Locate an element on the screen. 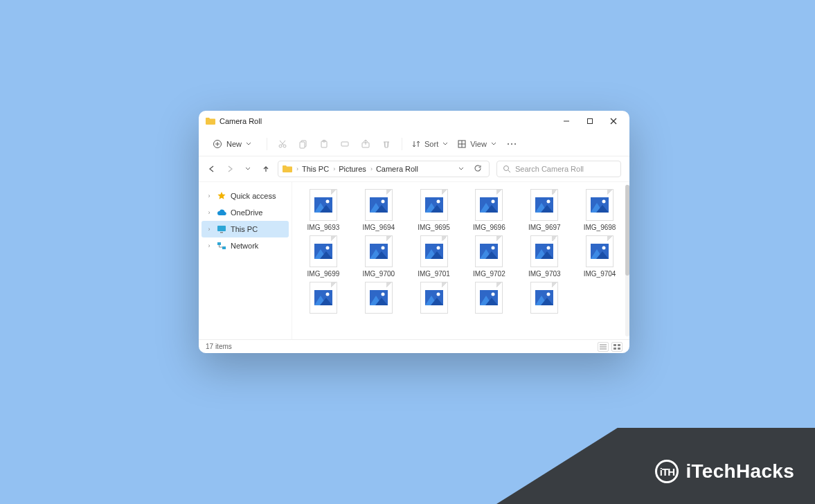 The width and height of the screenshot is (815, 504). breadcrumb-segment: ›Pictures is located at coordinates (350, 169).